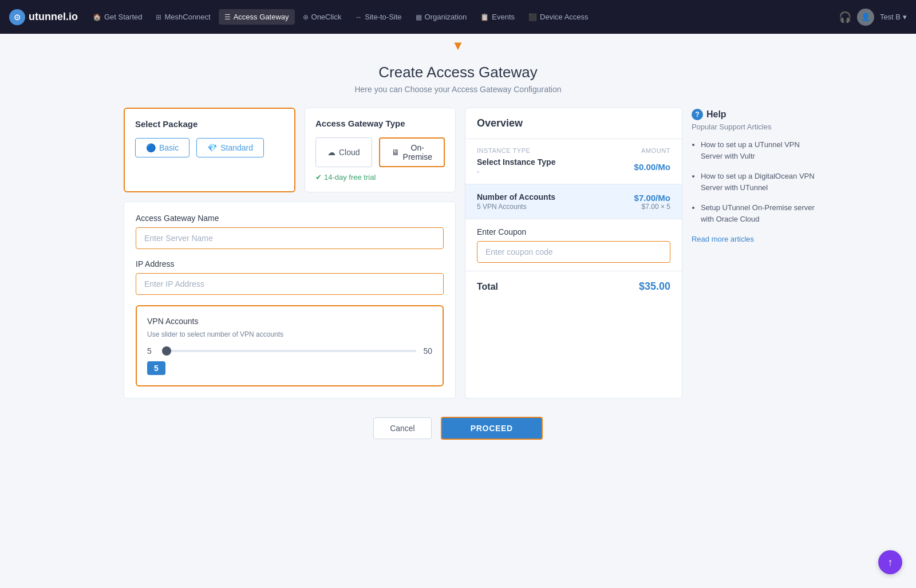 The image size is (916, 588). What do you see at coordinates (183, 17) in the screenshot?
I see `nav-mesh-connect: ⊞ MeshConnect` at bounding box center [183, 17].